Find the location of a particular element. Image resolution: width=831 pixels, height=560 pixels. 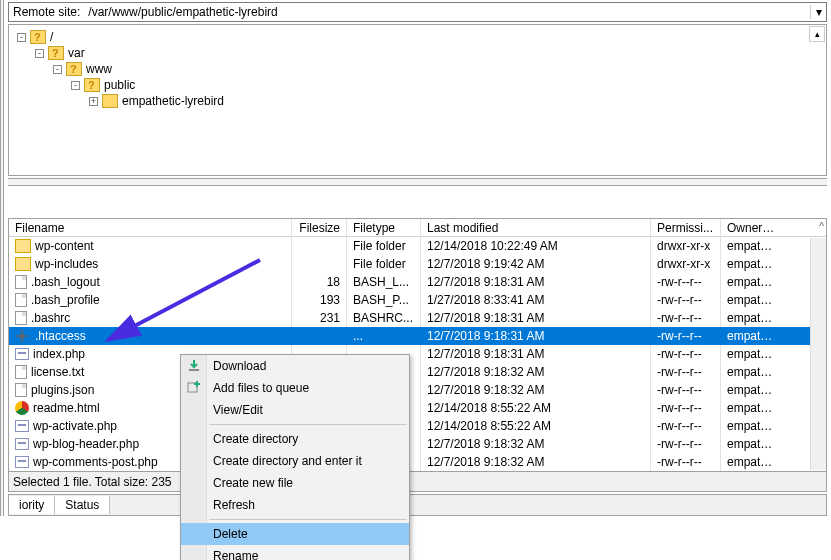

file-row: license.txt12/7/2018 9:18:32 AM-rw-r--r-… is located at coordinates (418, 372).